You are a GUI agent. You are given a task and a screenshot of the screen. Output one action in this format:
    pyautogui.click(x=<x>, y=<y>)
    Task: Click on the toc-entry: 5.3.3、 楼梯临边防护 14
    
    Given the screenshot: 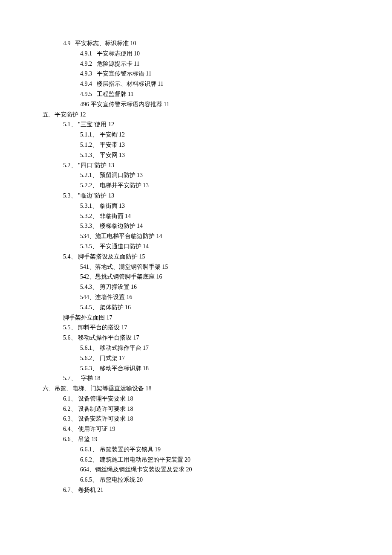 What is the action you would take?
    pyautogui.click(x=215, y=226)
    